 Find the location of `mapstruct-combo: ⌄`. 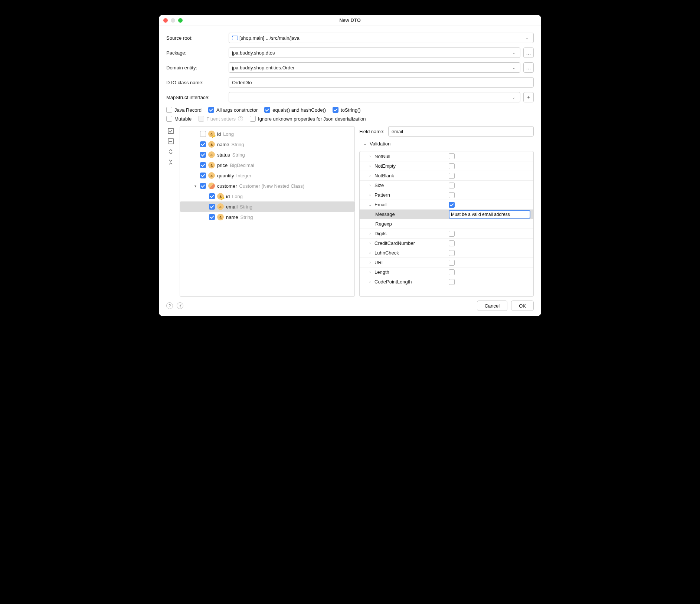

mapstruct-combo: ⌄ is located at coordinates (374, 97).